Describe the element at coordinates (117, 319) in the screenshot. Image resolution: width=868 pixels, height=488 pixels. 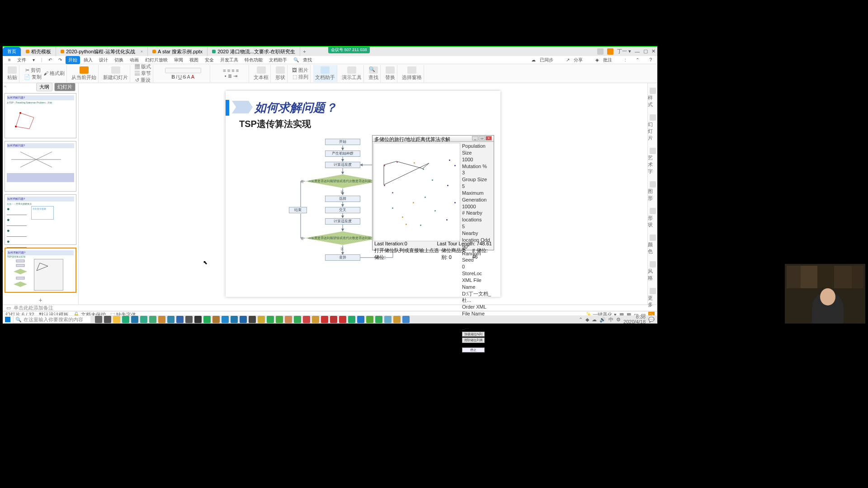
I see `explorer-icon` at that location.